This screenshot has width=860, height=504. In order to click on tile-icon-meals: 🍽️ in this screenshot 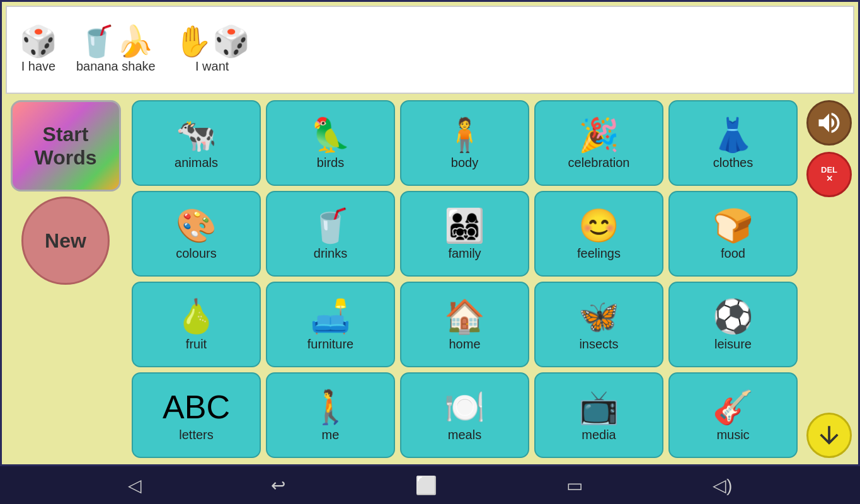, I will do `click(465, 407)`.